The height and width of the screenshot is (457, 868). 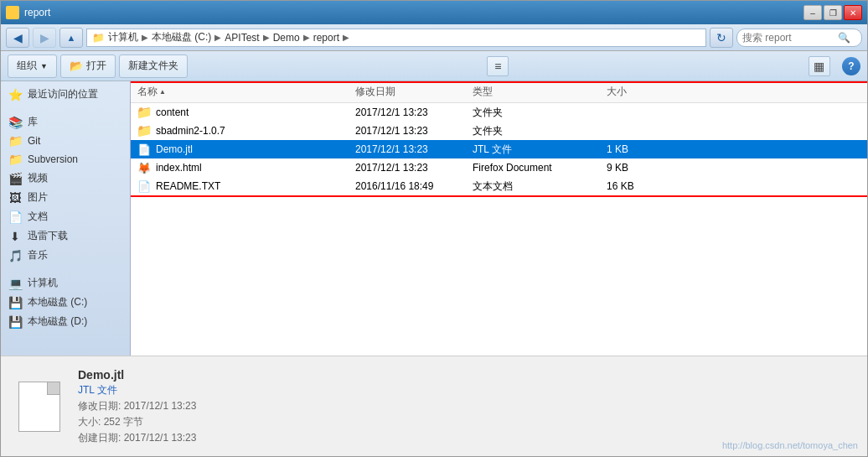 What do you see at coordinates (38, 216) in the screenshot?
I see `sidebar-item-docs-label: 文档` at bounding box center [38, 216].